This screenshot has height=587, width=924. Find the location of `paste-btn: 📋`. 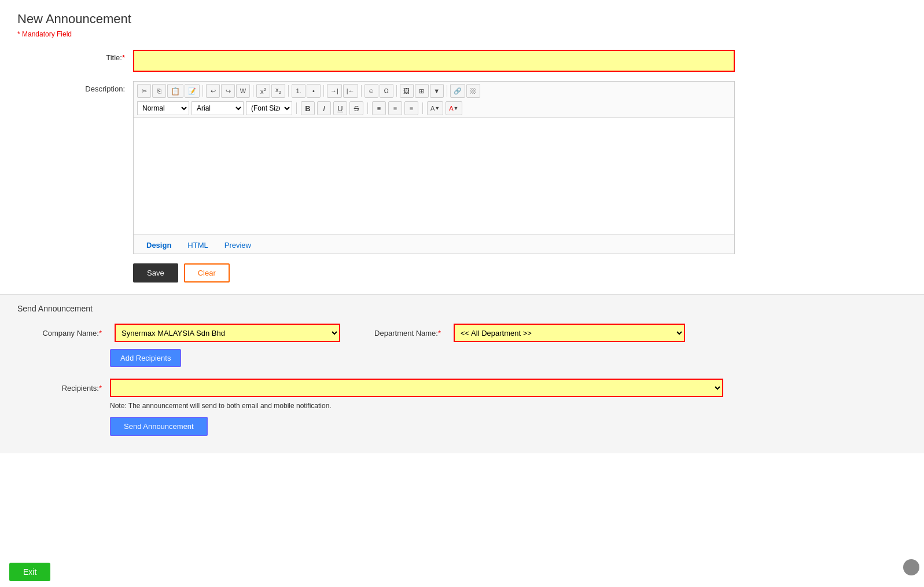

paste-btn: 📋 is located at coordinates (175, 91).